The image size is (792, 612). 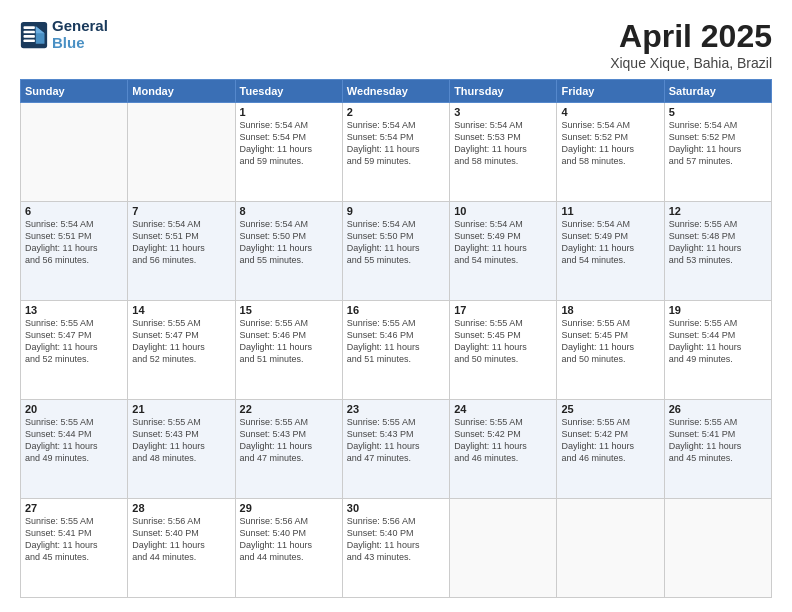 What do you see at coordinates (181, 211) in the screenshot?
I see `day-number: 7` at bounding box center [181, 211].